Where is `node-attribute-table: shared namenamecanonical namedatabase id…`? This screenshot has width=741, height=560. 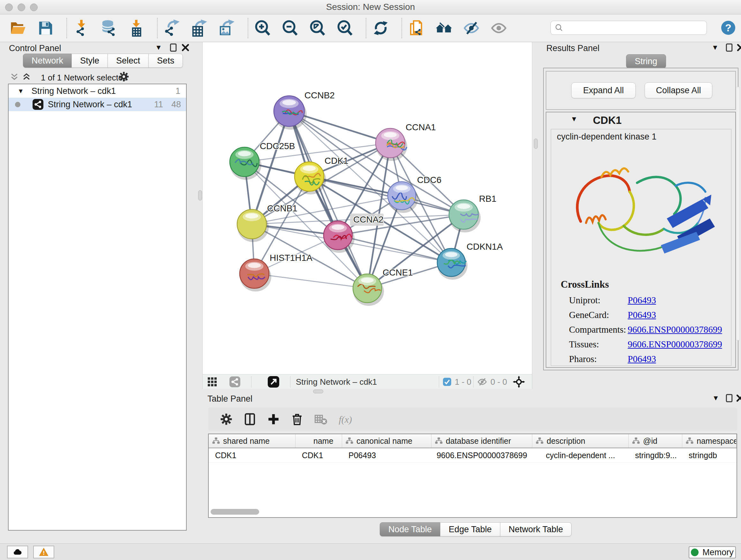 node-attribute-table: shared namenamecanonical namedatabase id… is located at coordinates (473, 476).